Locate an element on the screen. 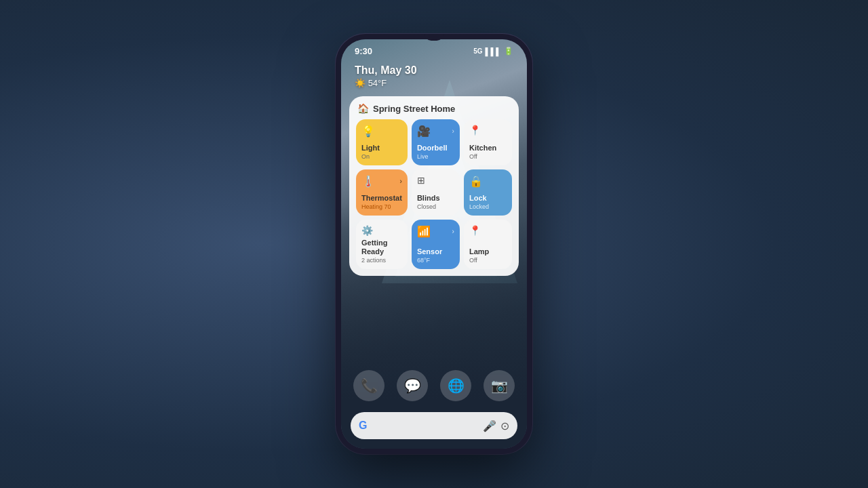  card-title: Spring Street Home is located at coordinates (414, 108).